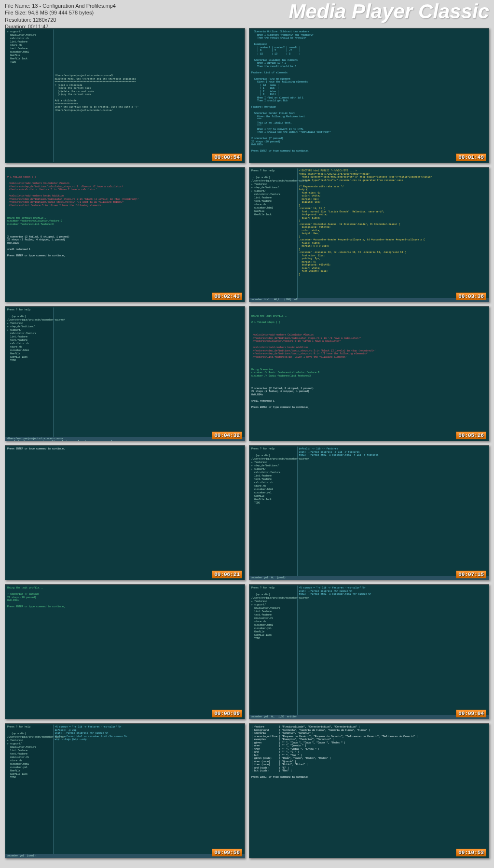 Image resolution: width=494 pixels, height=868 pixels. What do you see at coordinates (369, 513) in the screenshot?
I see `thumbnail-8: Press ? for help .. (up a dir) /Users/en…` at bounding box center [369, 513].